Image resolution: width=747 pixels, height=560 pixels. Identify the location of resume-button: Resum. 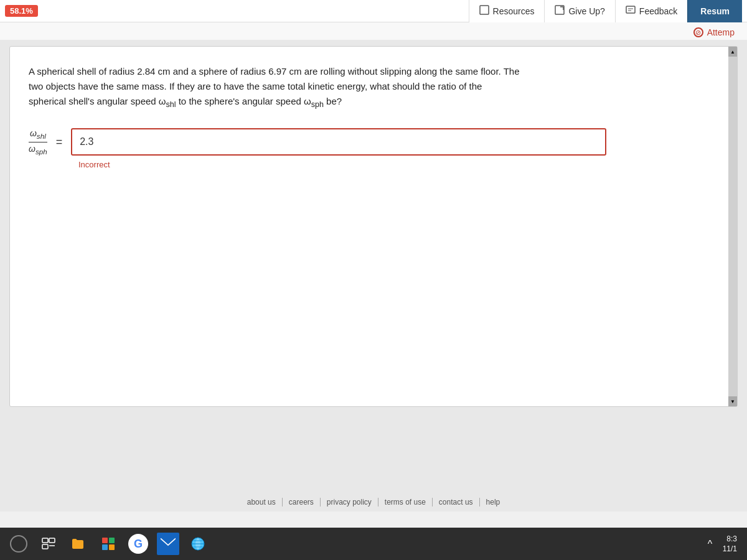
(715, 11).